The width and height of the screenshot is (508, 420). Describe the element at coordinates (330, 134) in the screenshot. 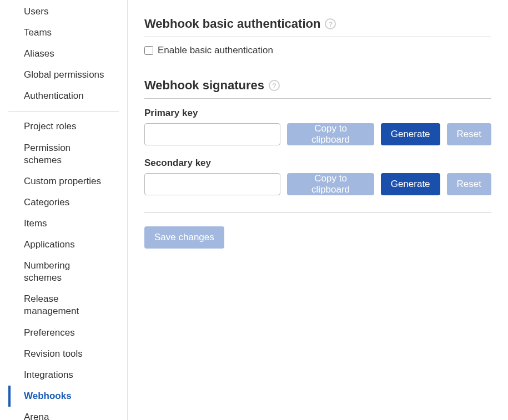

I see `primary-copy-button: Copy to clipboard` at that location.